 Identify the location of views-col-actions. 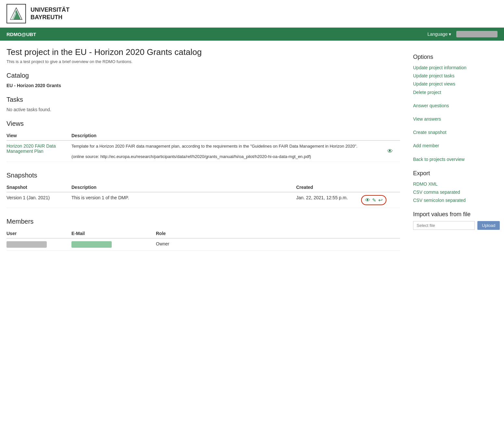
(394, 136).